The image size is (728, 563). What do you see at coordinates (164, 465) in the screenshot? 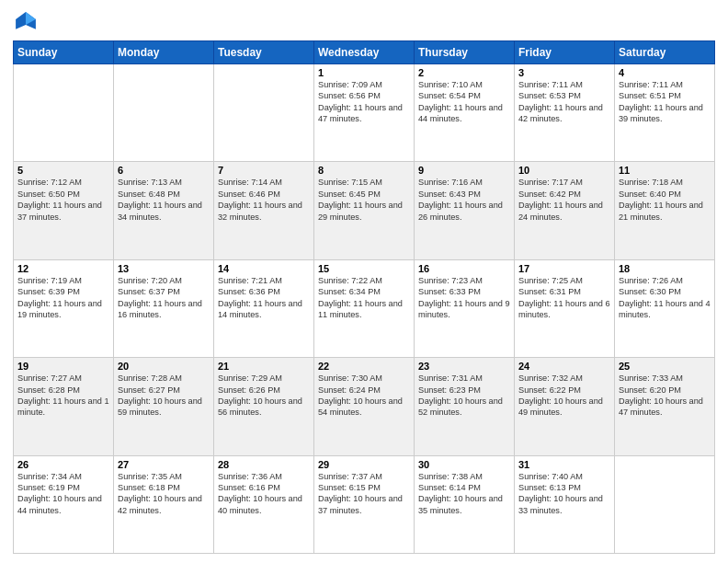
I see `day-number: 27` at bounding box center [164, 465].